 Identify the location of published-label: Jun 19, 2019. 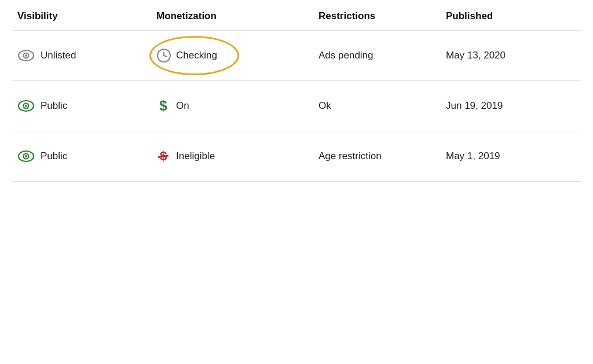
(474, 106).